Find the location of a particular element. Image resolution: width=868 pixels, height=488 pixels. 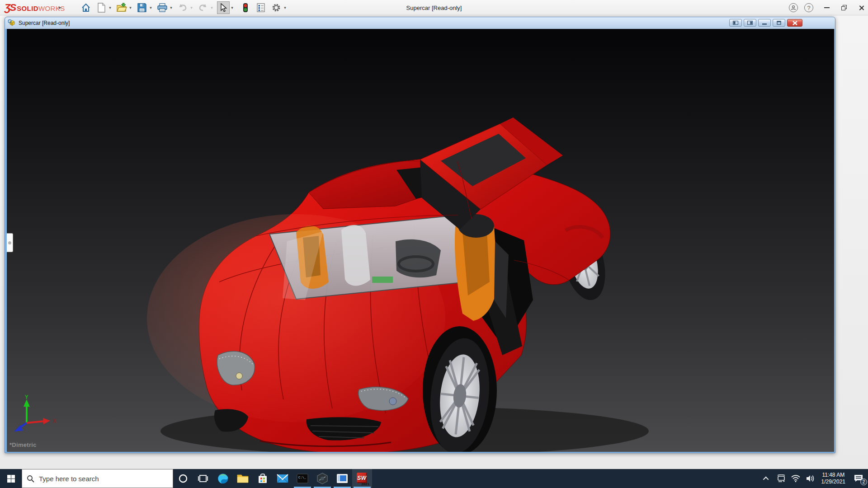

pane-left-icon is located at coordinates (736, 23).